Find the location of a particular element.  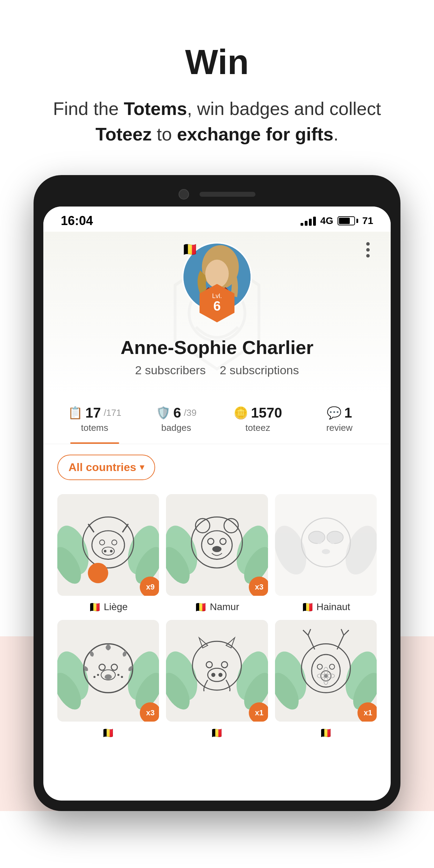

subtitle-part3: to is located at coordinates (164, 134).